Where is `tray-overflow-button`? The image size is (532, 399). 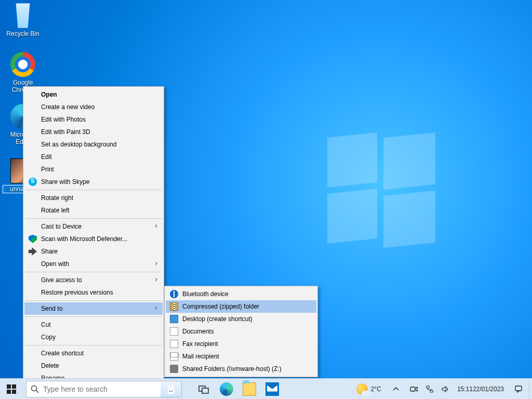
tray-overflow-button is located at coordinates (396, 389).